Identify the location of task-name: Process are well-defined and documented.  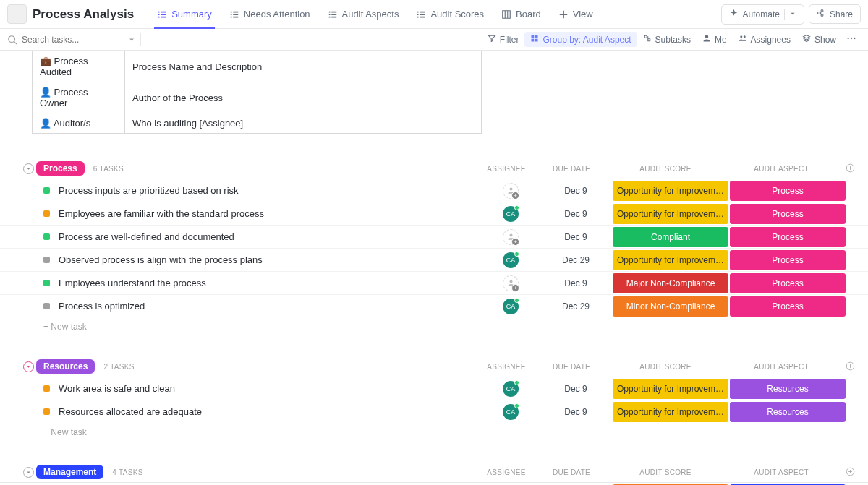
(271, 237).